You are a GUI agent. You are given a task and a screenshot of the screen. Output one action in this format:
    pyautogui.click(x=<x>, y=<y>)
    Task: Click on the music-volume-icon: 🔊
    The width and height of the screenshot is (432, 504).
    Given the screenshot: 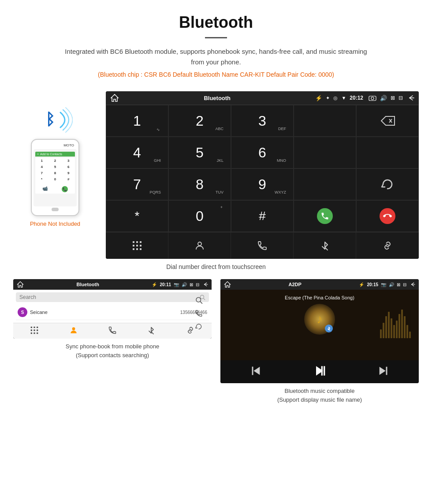 What is the action you would take?
    pyautogui.click(x=391, y=285)
    